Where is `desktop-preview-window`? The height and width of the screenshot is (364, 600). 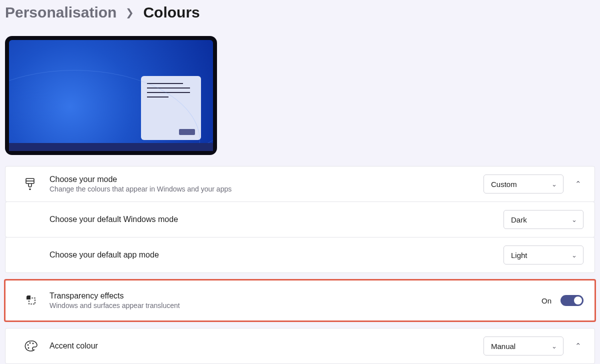
desktop-preview-window is located at coordinates (171, 108).